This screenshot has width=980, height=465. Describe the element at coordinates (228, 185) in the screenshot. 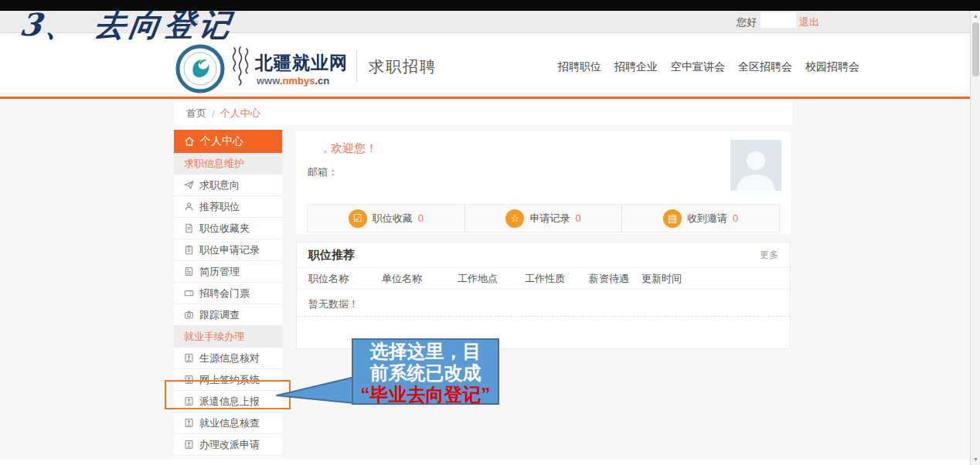

I see `sidebar-item-job-intent: 求职意向` at that location.